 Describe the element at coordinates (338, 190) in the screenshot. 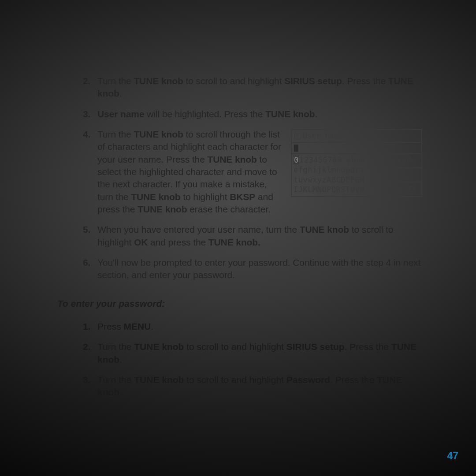

I see `char-row-4: IJKLMNOPQRSTUVW` at that location.